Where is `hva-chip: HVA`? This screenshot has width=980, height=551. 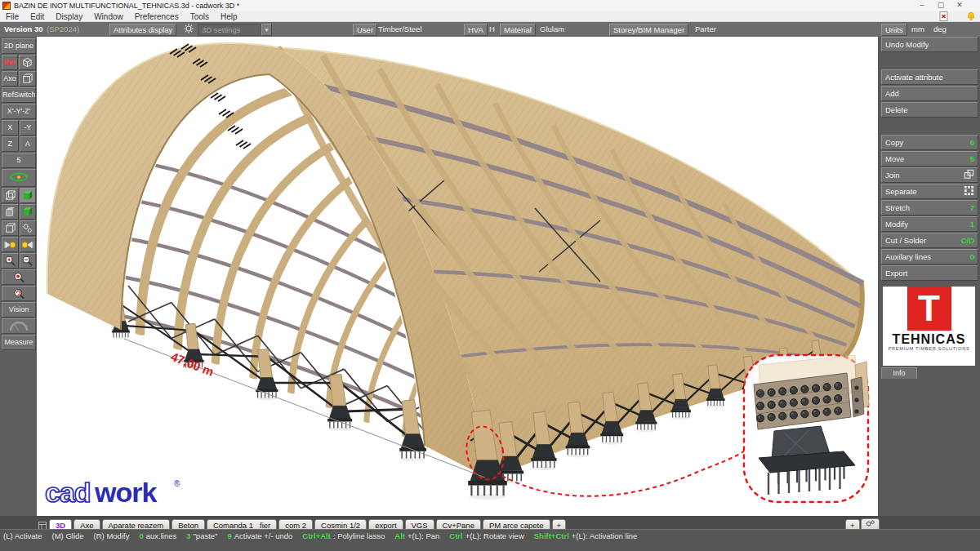
hva-chip: HVA is located at coordinates (475, 29).